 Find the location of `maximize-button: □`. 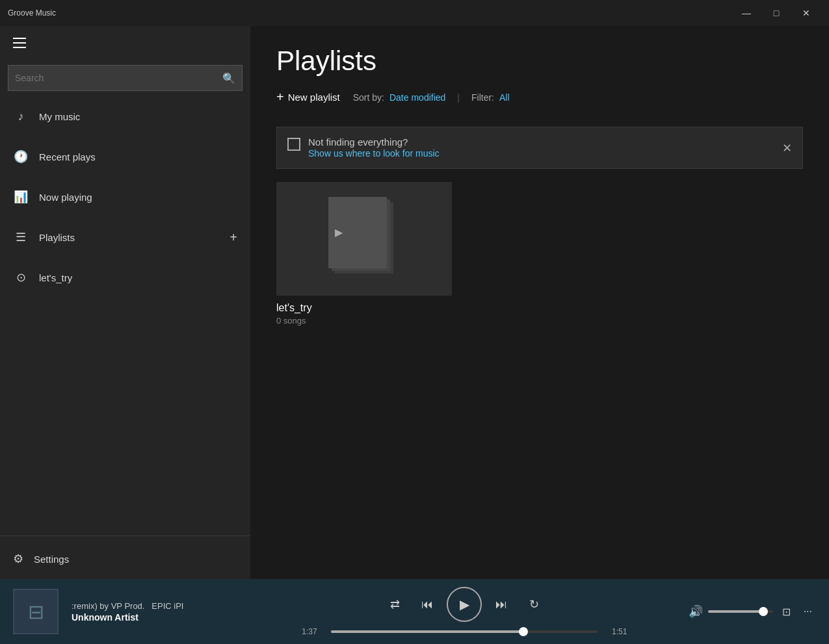

maximize-button: □ is located at coordinates (776, 13).